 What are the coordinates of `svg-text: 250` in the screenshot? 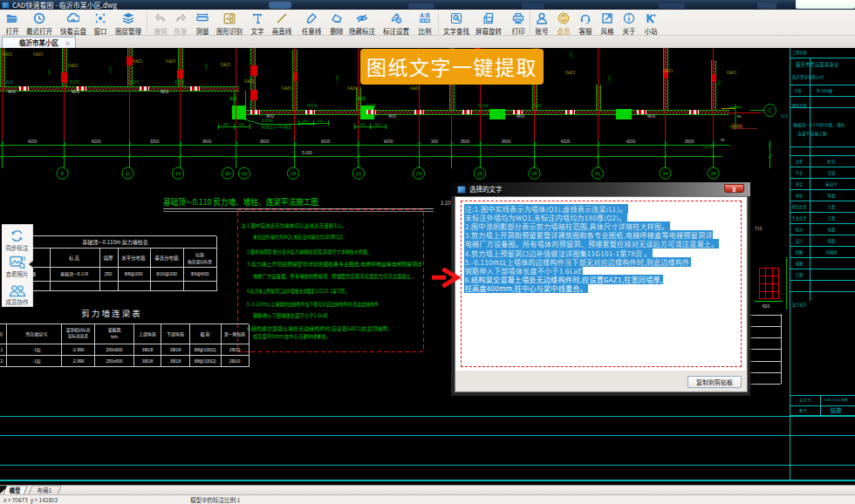 It's located at (108, 274).